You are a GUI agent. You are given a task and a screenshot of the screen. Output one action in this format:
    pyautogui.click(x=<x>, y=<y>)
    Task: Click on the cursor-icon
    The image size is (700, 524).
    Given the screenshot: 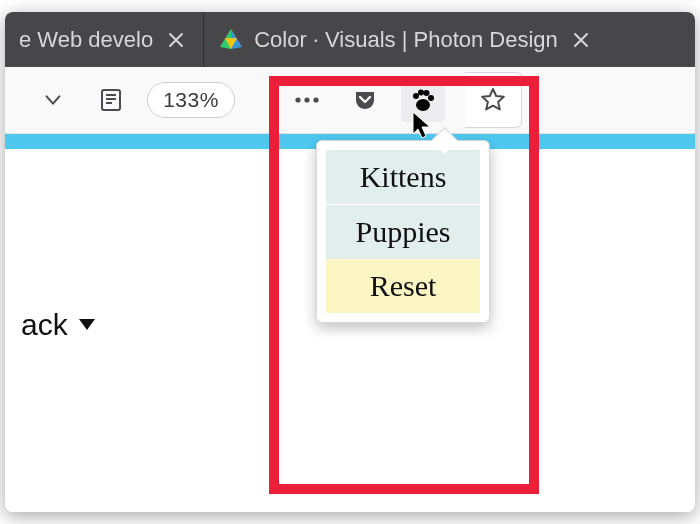 What is the action you would take?
    pyautogui.click(x=423, y=126)
    